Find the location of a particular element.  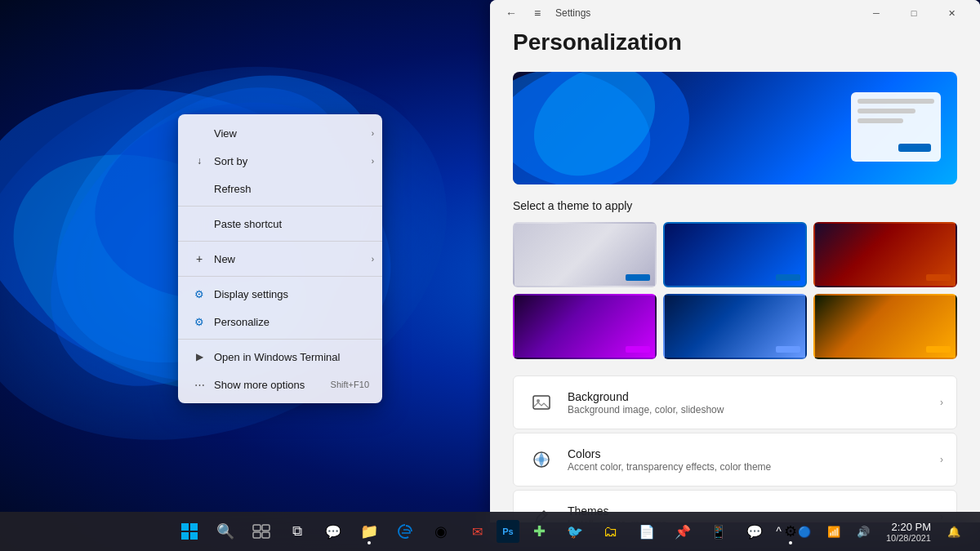

settings-item-background: Background Background image, color, slid… is located at coordinates (735, 402).